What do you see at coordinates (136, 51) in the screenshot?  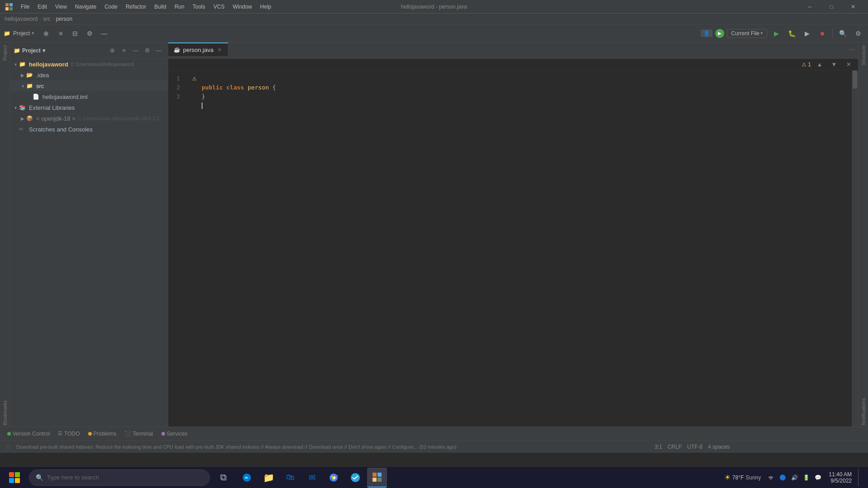 I see `sidebar-close-panel: —` at bounding box center [136, 51].